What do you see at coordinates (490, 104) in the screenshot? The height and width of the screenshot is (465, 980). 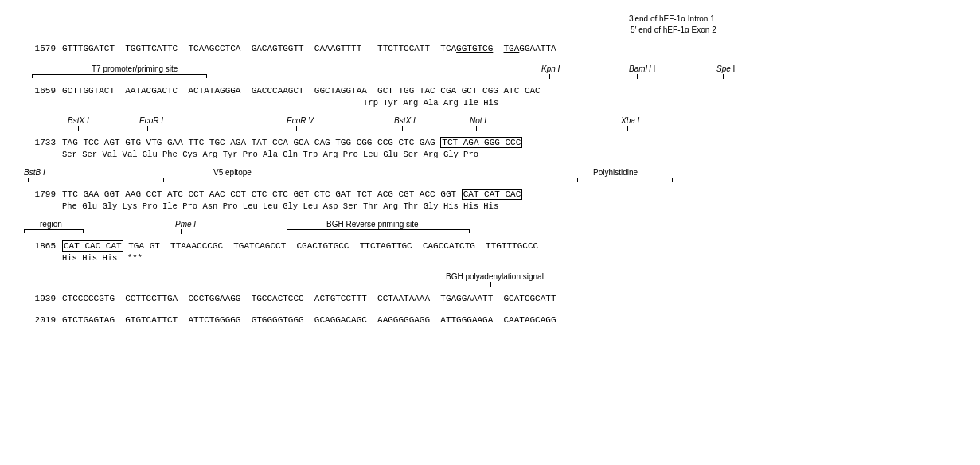 I see `amino-1659: Trp Tyr Arg Ala Arg Ile His` at bounding box center [490, 104].